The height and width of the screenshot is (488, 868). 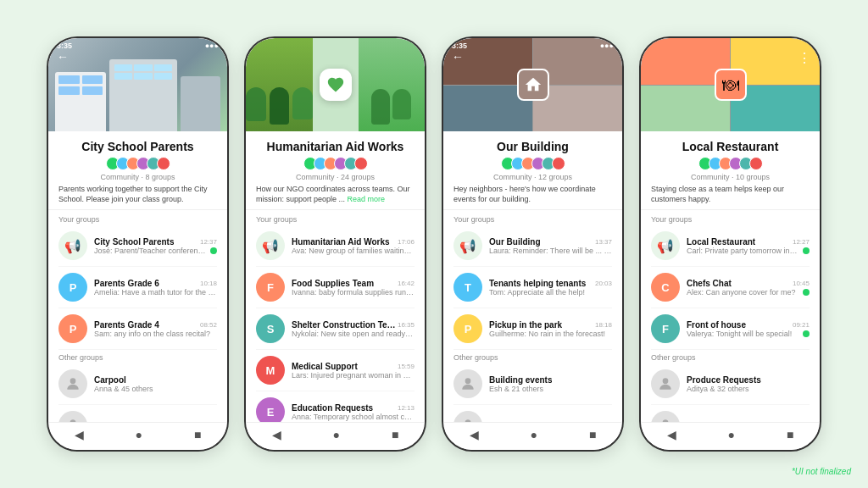 I want to click on group-item: SShelter Construction Team16:35Nykolai: …, so click(x=336, y=329).